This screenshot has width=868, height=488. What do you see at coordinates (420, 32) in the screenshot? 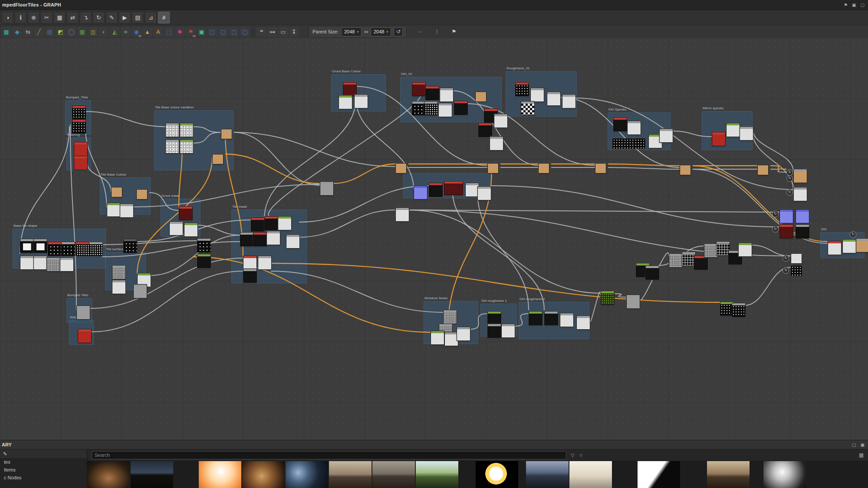
I see `instance-params-icon: ∙∙` at bounding box center [420, 32].